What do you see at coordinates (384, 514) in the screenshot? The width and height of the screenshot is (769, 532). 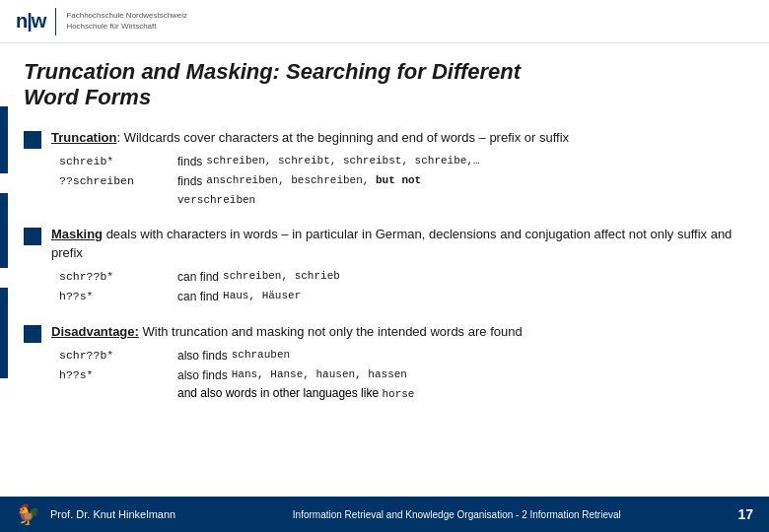 I see `footer: 🐓 Prof. Dr. Knut Hinkelmann Information …` at bounding box center [384, 514].